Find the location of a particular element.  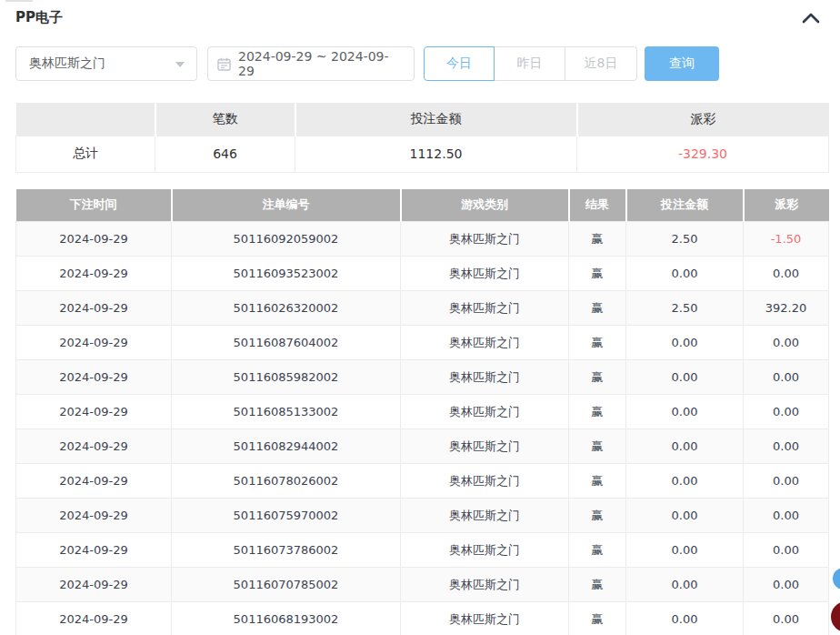

date-range-value: 2024-09-29 ~ 2024-09-29 is located at coordinates (322, 64).